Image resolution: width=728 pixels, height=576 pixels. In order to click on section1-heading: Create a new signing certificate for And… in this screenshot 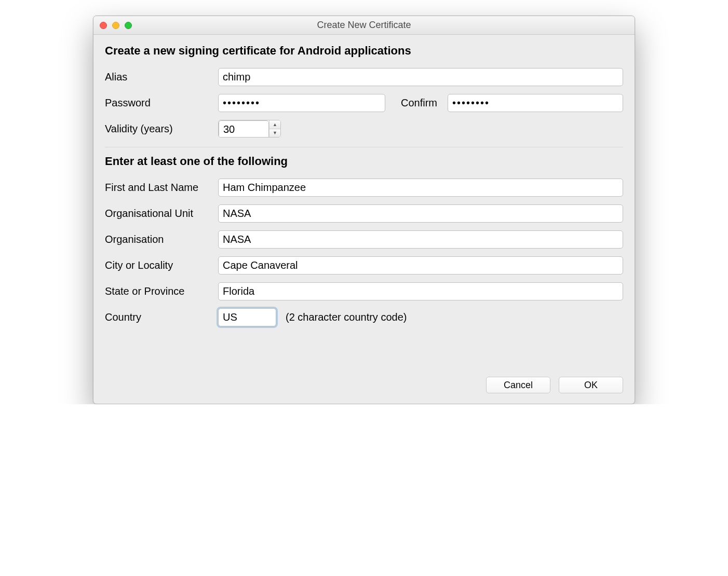, I will do `click(364, 51)`.